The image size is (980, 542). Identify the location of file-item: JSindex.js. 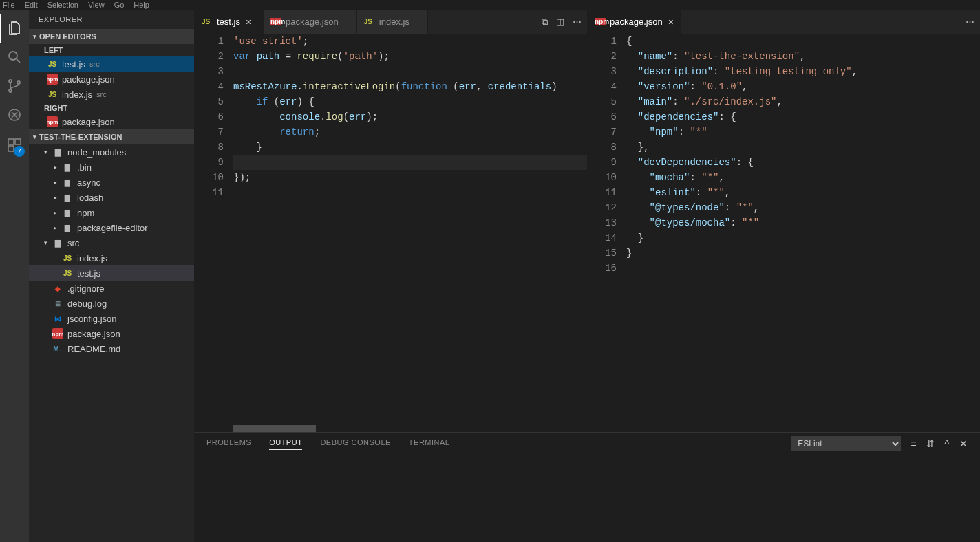
(111, 258).